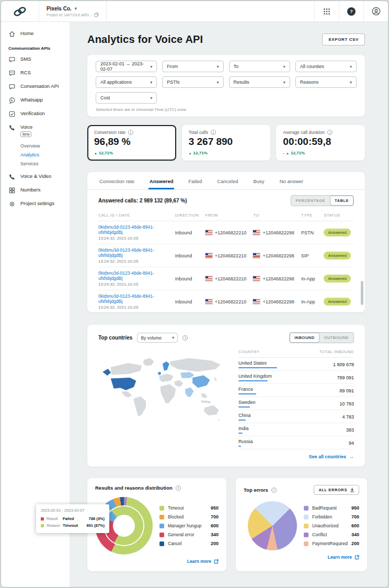 This screenshot has width=389, height=588. Describe the element at coordinates (301, 525) in the screenshot. I see `top-errors-panel: Top errors i ALL ERRORS BadRequest950 Fo…` at that location.